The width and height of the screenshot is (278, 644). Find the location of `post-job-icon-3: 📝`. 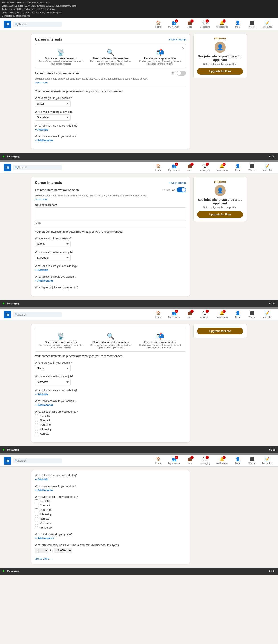

post-job-icon-3: 📝 is located at coordinates (267, 313).